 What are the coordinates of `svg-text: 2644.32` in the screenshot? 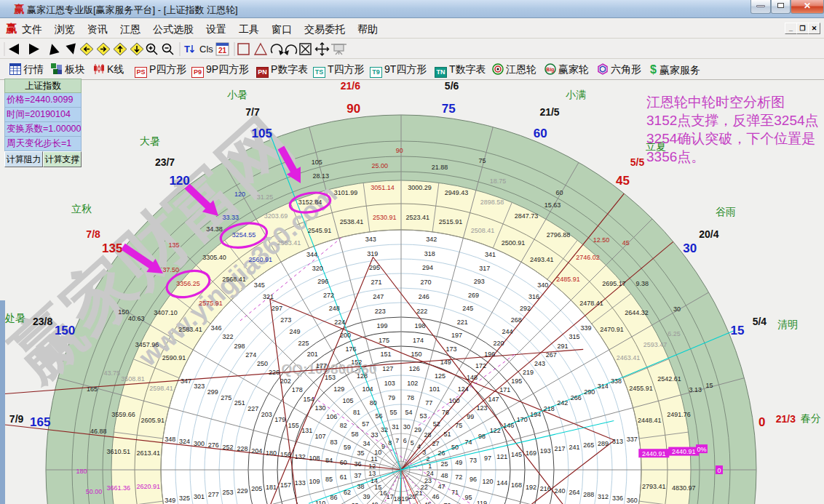 It's located at (636, 313).